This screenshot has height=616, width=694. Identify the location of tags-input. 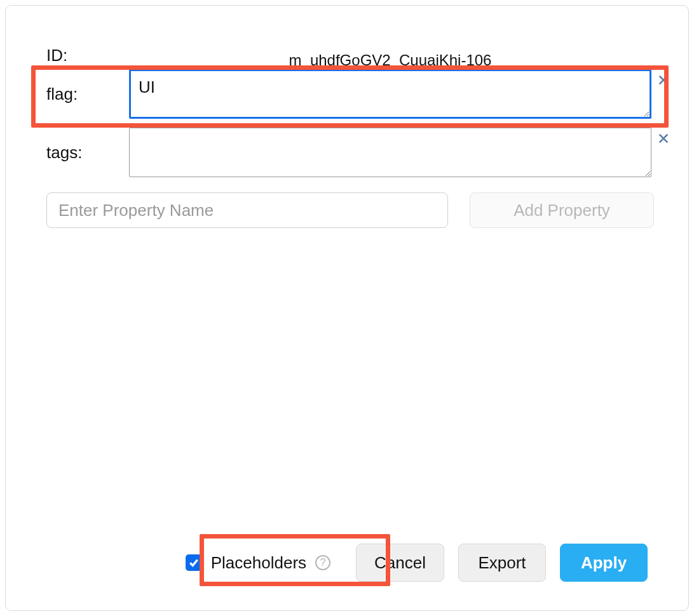
(390, 152).